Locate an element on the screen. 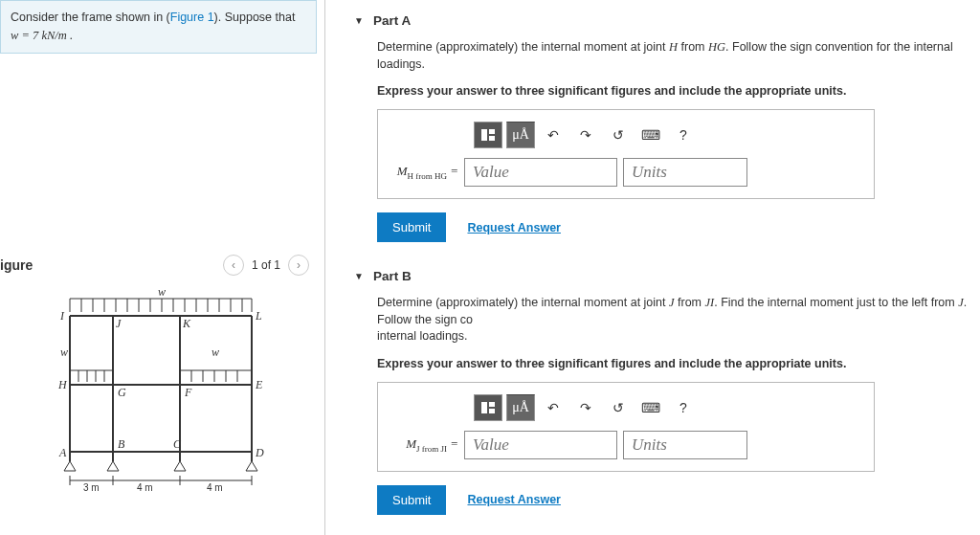 The width and height of the screenshot is (980, 535). part-a-request-answer-link: Request Answer is located at coordinates (513, 228).